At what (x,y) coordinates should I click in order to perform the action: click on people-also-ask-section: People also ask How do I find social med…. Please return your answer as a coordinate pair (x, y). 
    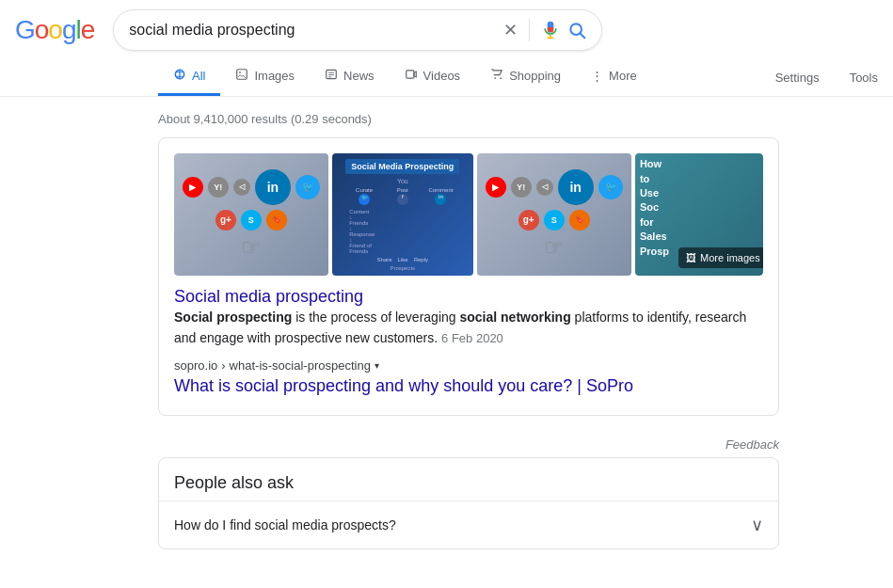
    Looking at the image, I should click on (469, 503).